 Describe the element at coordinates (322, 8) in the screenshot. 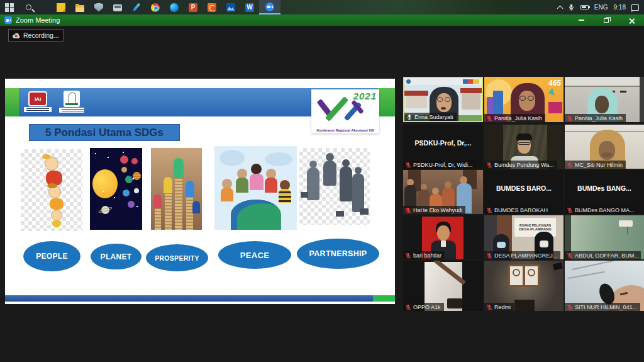

I see `windows-taskbar: P W ENG 9:18` at that location.